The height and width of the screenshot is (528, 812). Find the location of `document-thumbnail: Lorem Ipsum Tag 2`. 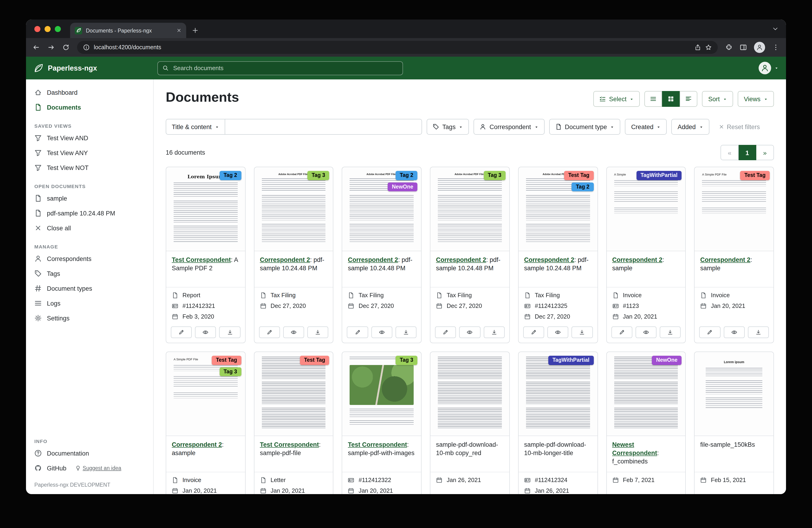

document-thumbnail: Lorem Ipsum Tag 2 is located at coordinates (205, 209).